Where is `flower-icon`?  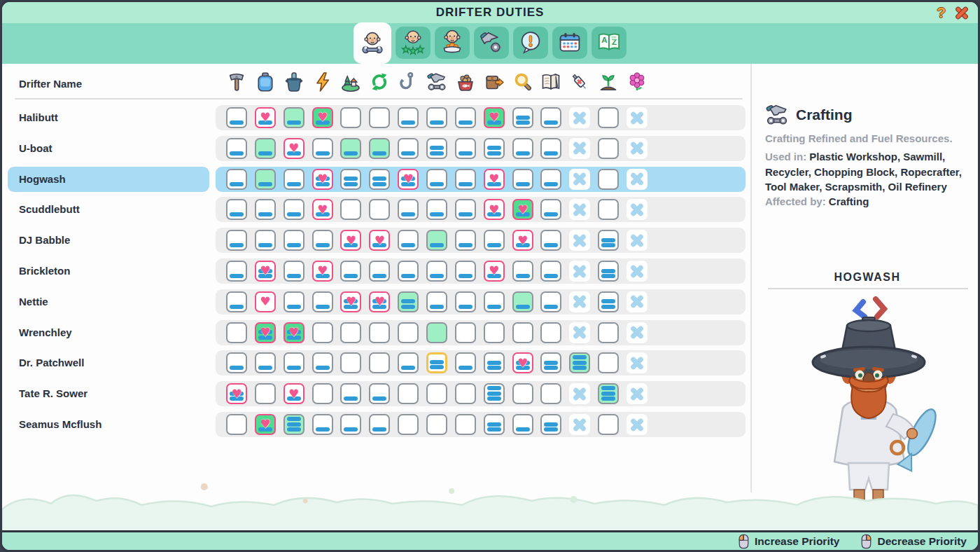 flower-icon is located at coordinates (637, 82).